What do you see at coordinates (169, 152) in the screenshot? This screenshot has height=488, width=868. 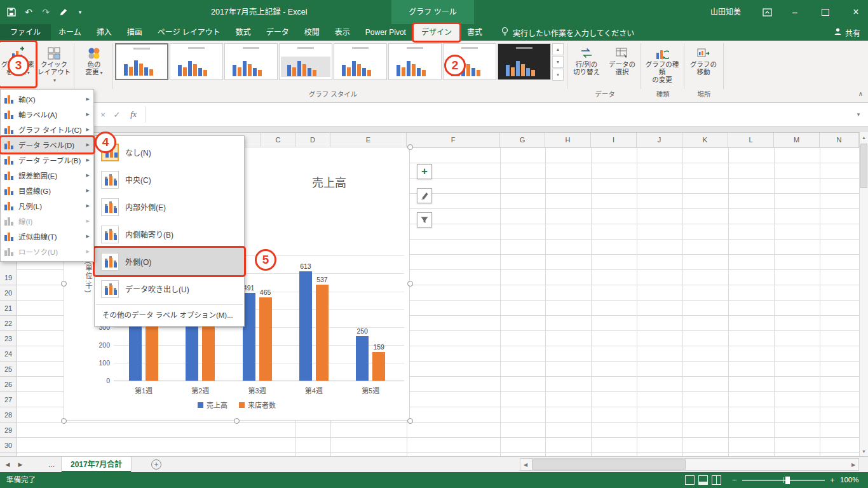 I see `submenu-item-なし(N): なし(N)` at bounding box center [169, 152].